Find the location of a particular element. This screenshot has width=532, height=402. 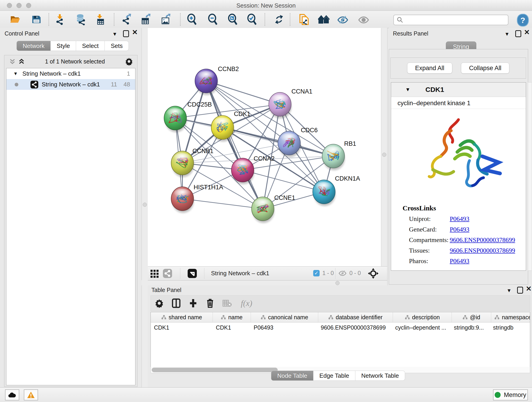

selected-counts-group: ✓ 1 - 0 is located at coordinates (323, 273).